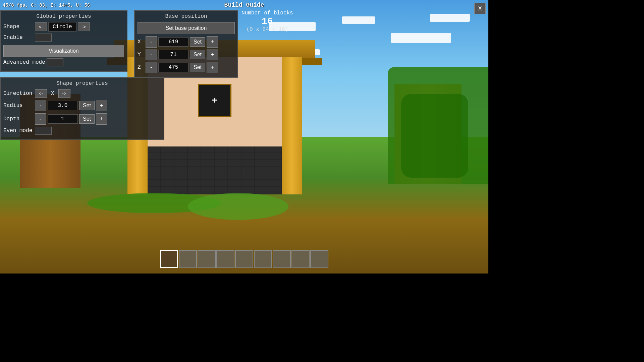 The height and width of the screenshot is (362, 644). What do you see at coordinates (215, 101) in the screenshot?
I see `window: +` at bounding box center [215, 101].